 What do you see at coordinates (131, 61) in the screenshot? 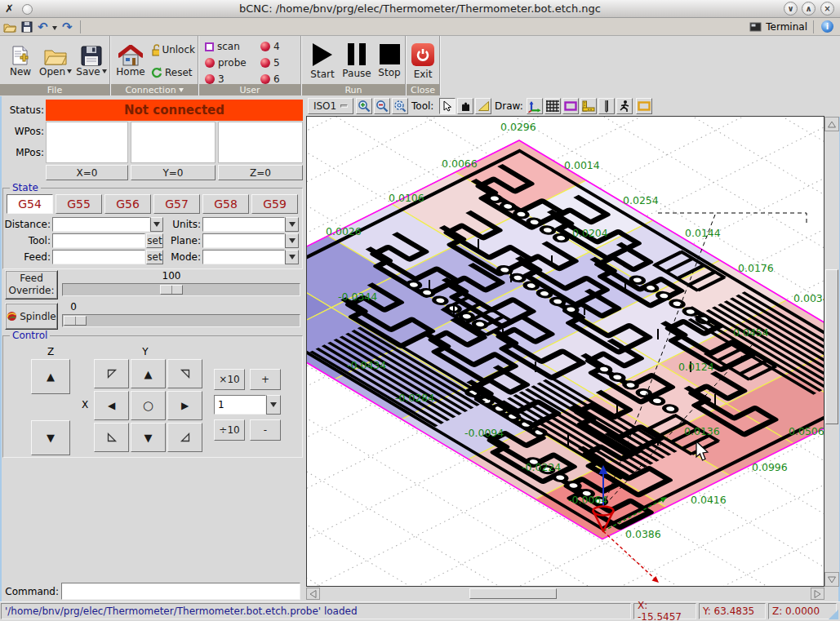
I see `home-button: Home` at bounding box center [131, 61].